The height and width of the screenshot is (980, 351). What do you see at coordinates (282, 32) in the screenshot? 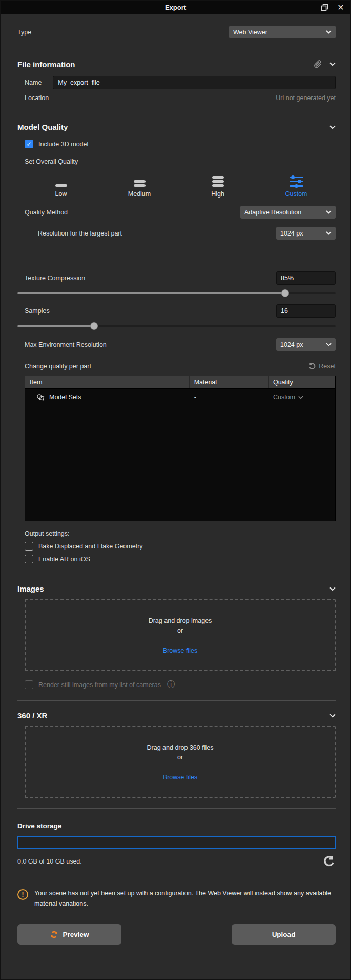
I see `type-dropdown: Web Viewer` at bounding box center [282, 32].